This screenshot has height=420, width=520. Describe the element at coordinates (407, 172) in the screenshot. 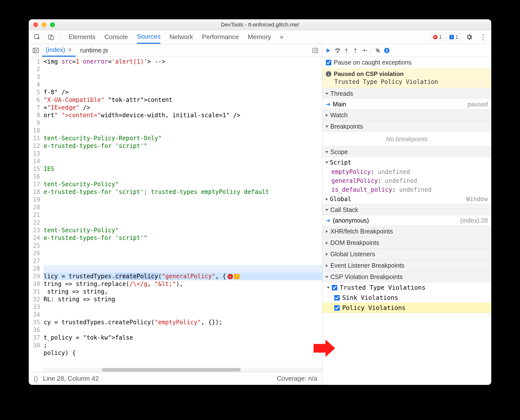

I see `scope-var-row: emptyPolicy: undefined` at that location.